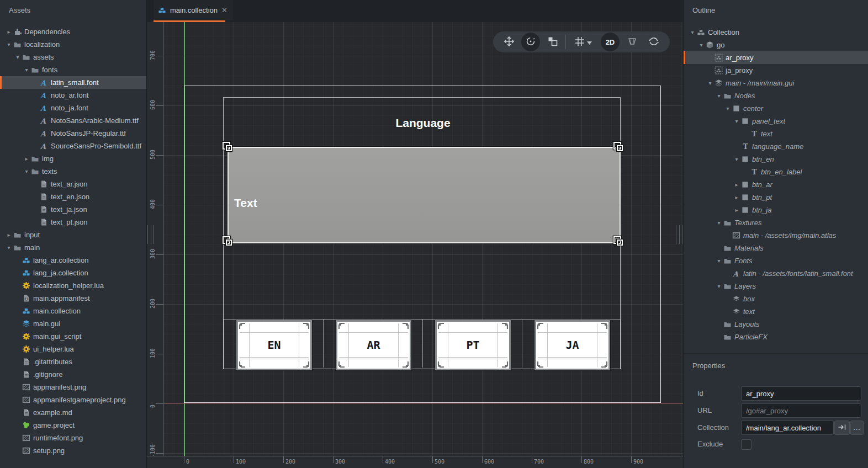 This screenshot has width=868, height=468. I want to click on browse-collection-button: ..., so click(857, 428).